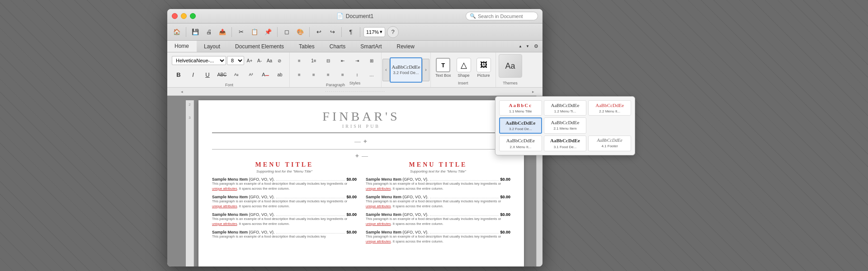 The height and width of the screenshot is (271, 868). What do you see at coordinates (284, 197) in the screenshot?
I see `price-line-left-2: Sample Menu Item (GFO, VO, V). $0.00` at bounding box center [284, 197].